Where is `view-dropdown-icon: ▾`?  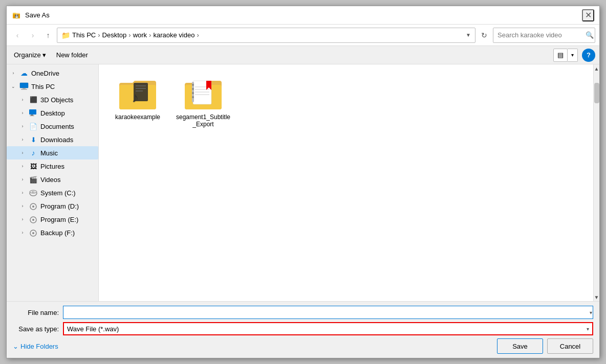
view-dropdown-icon: ▾ is located at coordinates (572, 55).